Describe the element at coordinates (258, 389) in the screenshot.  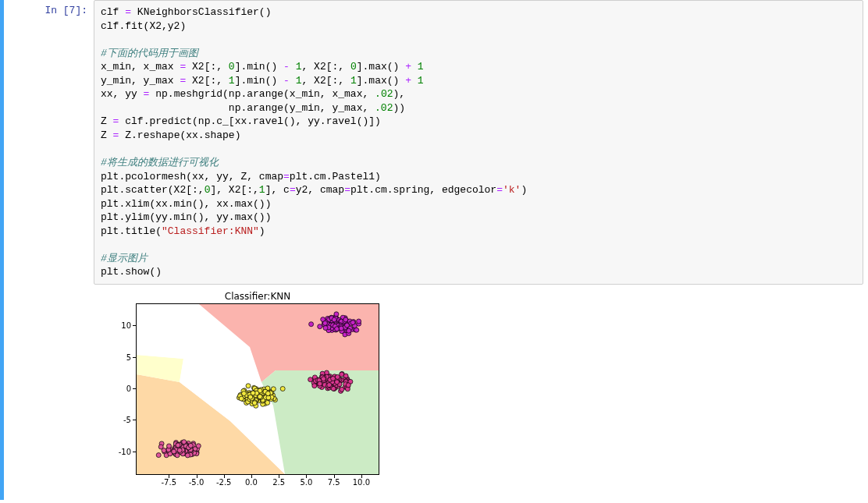
I see `plot-frame` at that location.